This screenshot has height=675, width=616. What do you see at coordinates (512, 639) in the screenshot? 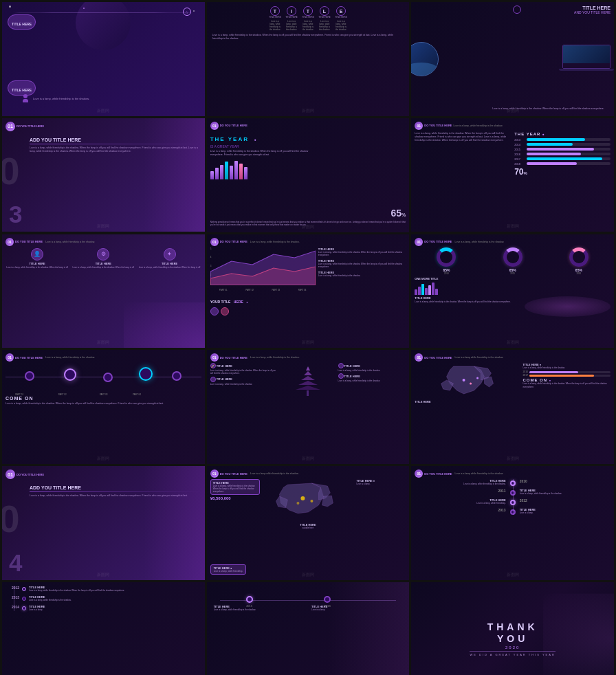
I see `thank-you: THANK YOU 2020 WE DID A GREAT YEAR THIS …` at bounding box center [512, 639].